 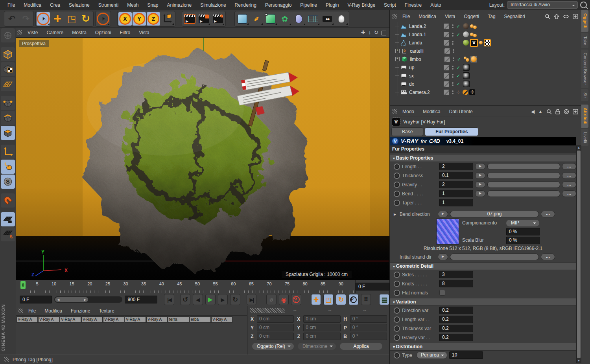 What do you see at coordinates (456, 311) in the screenshot?
I see `direction-var-field: 0.2` at bounding box center [456, 311].